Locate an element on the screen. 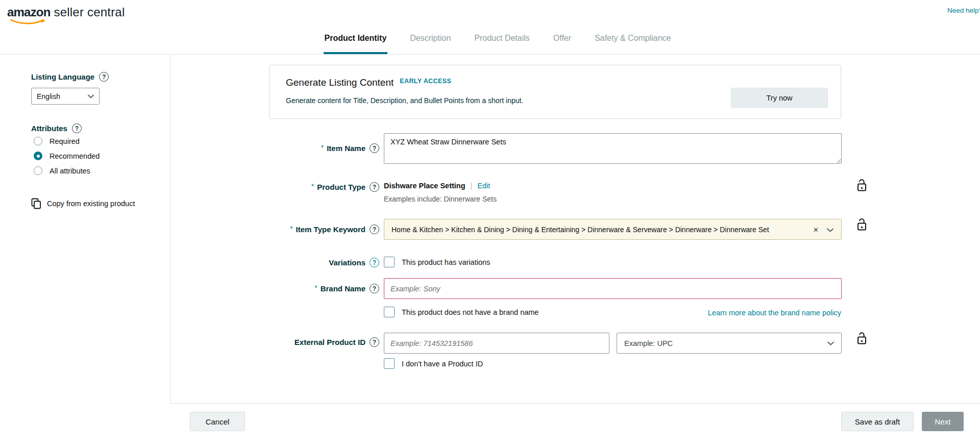 The image size is (980, 448). product-type-value: Dishware Place Setting is located at coordinates (425, 186).